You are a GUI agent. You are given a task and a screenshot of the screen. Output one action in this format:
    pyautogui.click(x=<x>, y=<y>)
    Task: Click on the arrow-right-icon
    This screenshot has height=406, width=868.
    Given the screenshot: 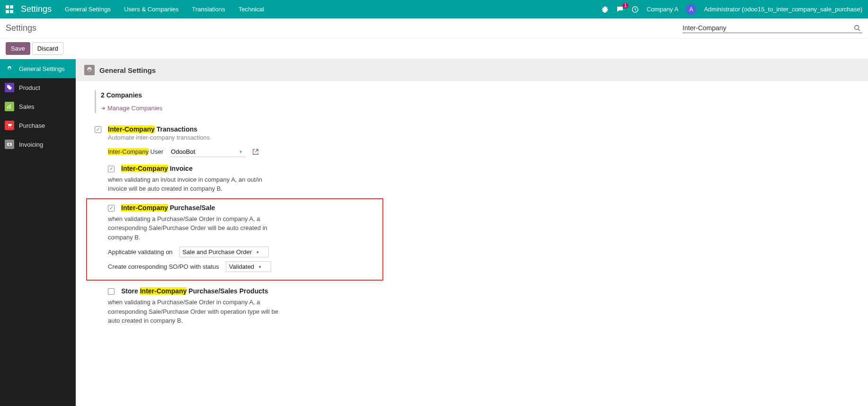 What is the action you would take?
    pyautogui.click(x=103, y=108)
    